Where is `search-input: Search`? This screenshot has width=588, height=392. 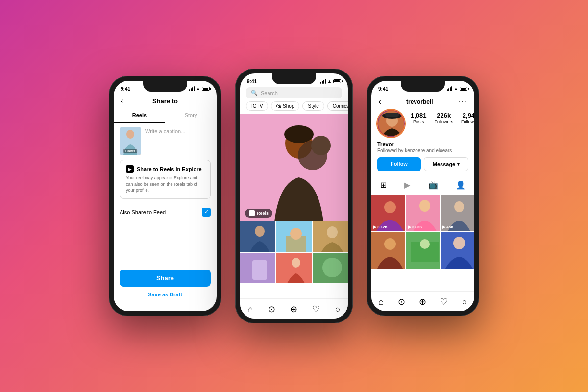 search-input: Search is located at coordinates (270, 93).